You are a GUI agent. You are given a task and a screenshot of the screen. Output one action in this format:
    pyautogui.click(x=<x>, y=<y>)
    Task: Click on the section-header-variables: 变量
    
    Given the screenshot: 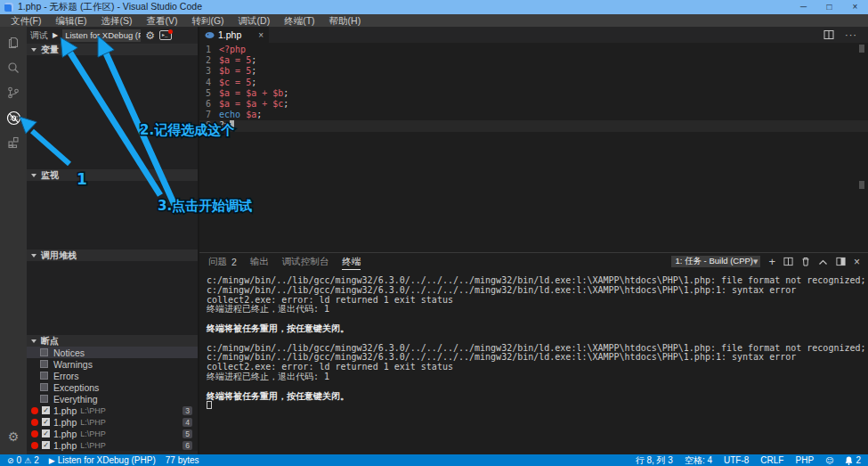 What is the action you would take?
    pyautogui.click(x=112, y=50)
    